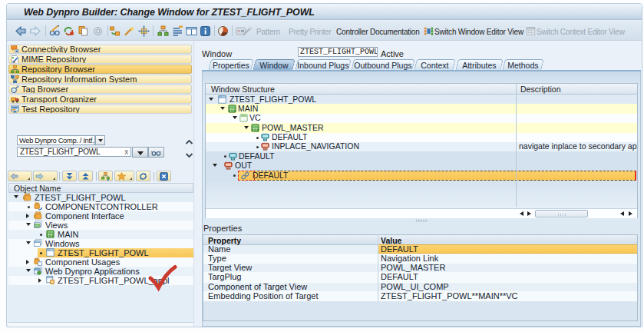 This screenshot has width=644, height=332. Describe the element at coordinates (338, 52) in the screenshot. I see `window-name-field: ZTEST_FLIGHT_POWL` at that location.